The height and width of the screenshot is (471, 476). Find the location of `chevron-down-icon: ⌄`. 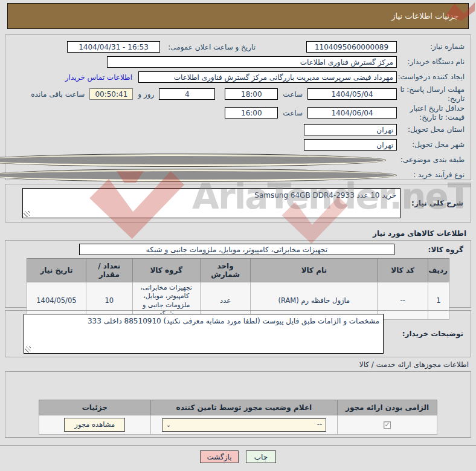

chevron-down-icon: ⌄ is located at coordinates (169, 424).